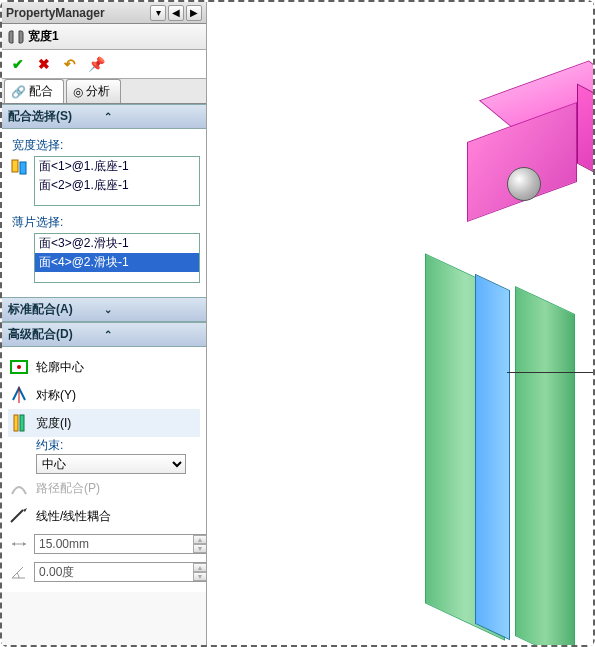  Describe the element at coordinates (152, 310) in the screenshot. I see `chevron-down-icon: ⌄` at that location.